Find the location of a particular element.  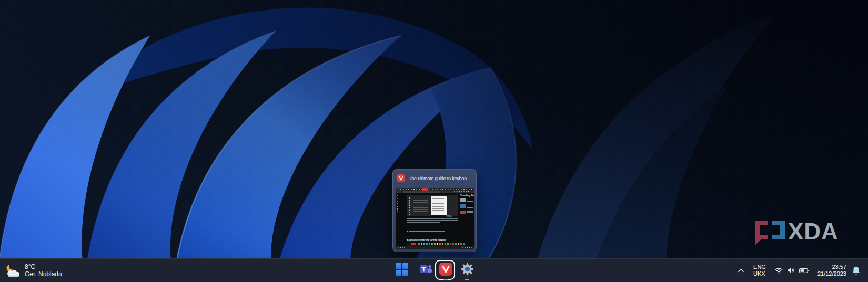

mini-tab-favicons is located at coordinates (398, 189).